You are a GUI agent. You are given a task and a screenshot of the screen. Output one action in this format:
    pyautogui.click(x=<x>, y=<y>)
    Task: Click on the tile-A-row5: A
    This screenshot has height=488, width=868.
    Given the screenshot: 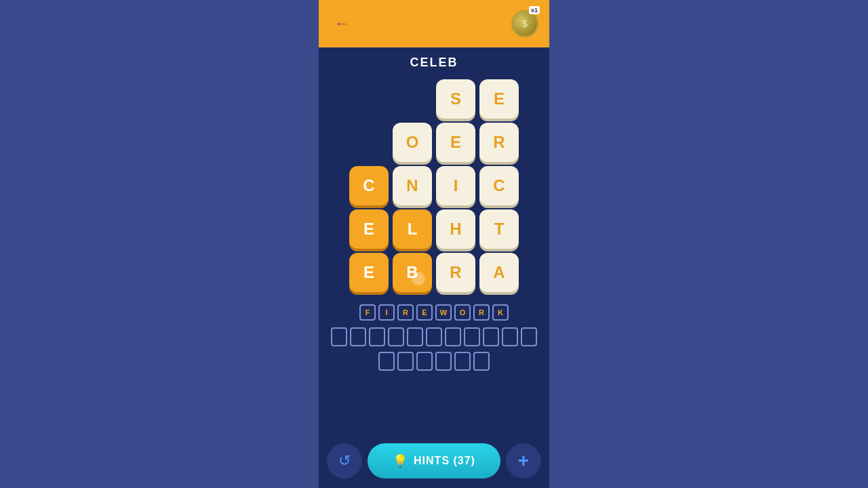 What is the action you would take?
    pyautogui.click(x=499, y=272)
    